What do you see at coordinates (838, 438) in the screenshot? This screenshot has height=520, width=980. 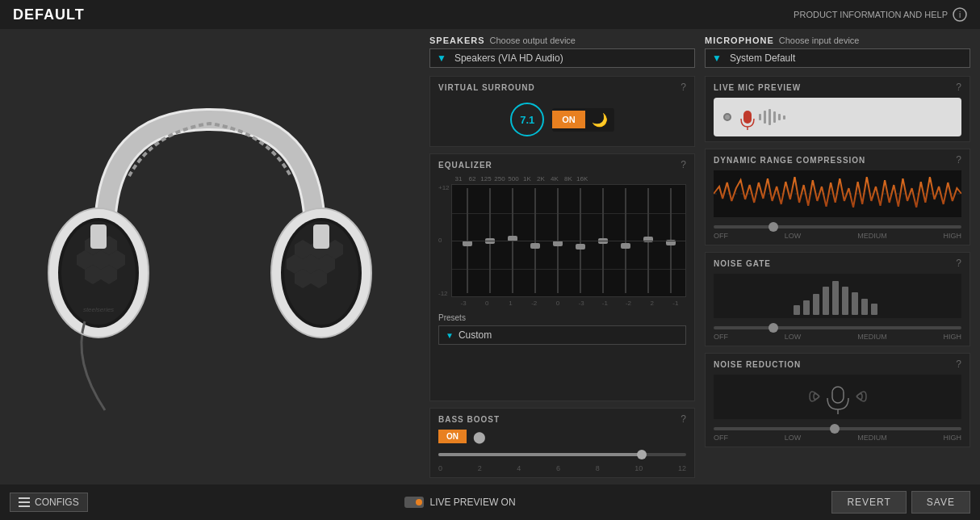 I see `noise-reduction-level-labels: OFF LOW MEDIUM HIGH` at bounding box center [838, 438].